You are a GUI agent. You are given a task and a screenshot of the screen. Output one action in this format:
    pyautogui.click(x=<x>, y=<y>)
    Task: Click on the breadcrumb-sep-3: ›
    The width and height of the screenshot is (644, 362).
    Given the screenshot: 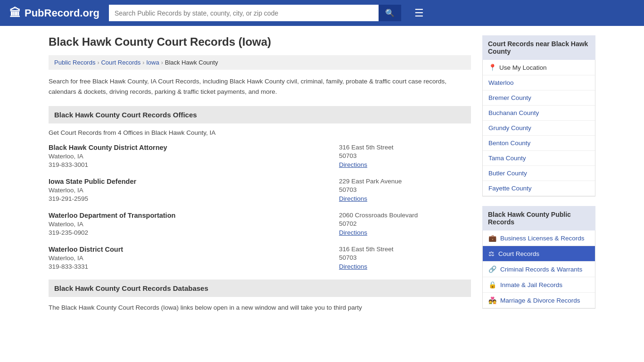 What is the action you would take?
    pyautogui.click(x=162, y=63)
    